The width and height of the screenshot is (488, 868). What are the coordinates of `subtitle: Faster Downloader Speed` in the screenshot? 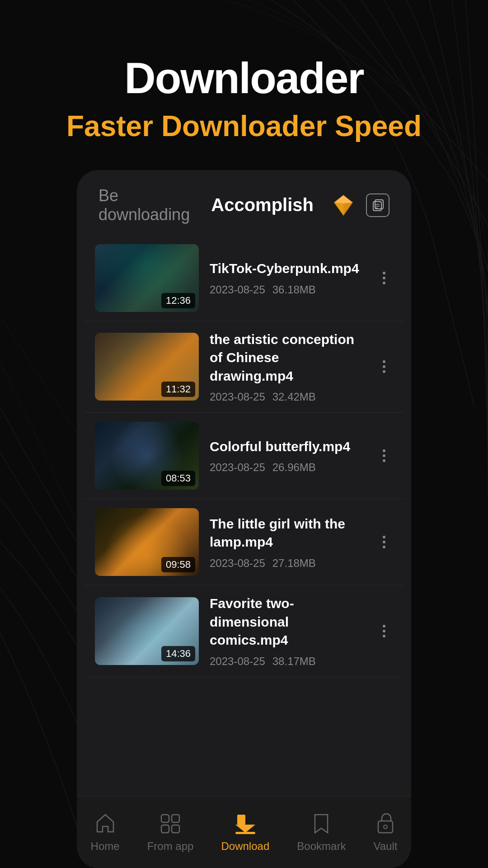 It's located at (244, 126).